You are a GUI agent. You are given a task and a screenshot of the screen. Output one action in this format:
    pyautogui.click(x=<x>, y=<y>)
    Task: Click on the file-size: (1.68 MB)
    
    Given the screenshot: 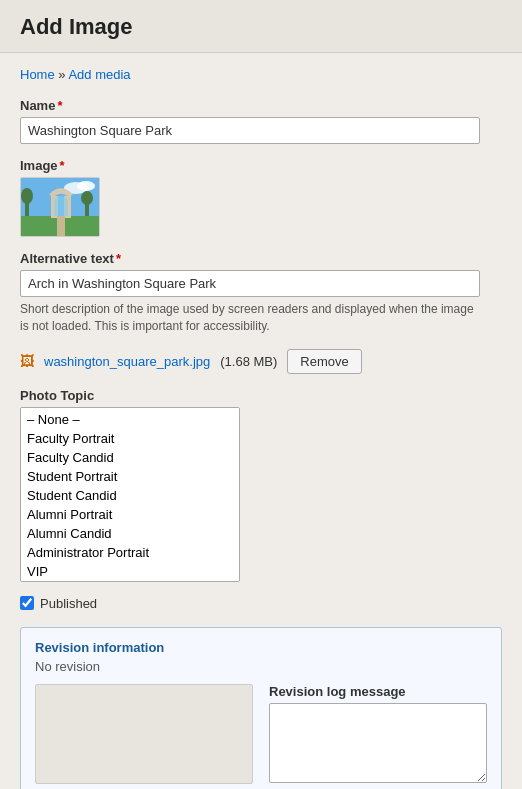 What is the action you would take?
    pyautogui.click(x=248, y=362)
    